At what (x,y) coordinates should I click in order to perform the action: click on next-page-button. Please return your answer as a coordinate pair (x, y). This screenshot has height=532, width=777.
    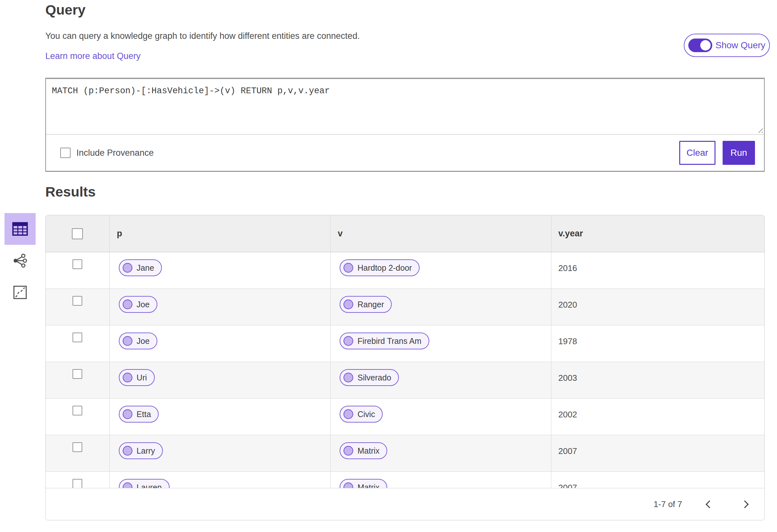
    Looking at the image, I should click on (745, 504).